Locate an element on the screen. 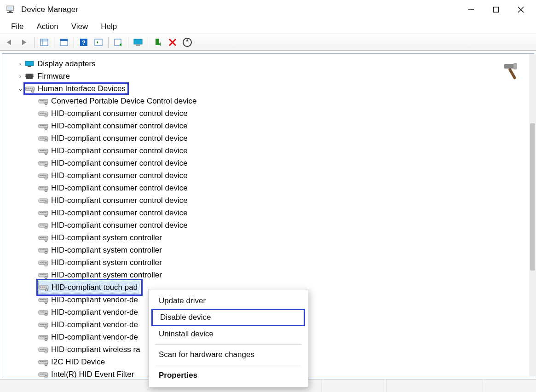 This screenshot has height=392, width=536. menu-help: Help is located at coordinates (109, 27).